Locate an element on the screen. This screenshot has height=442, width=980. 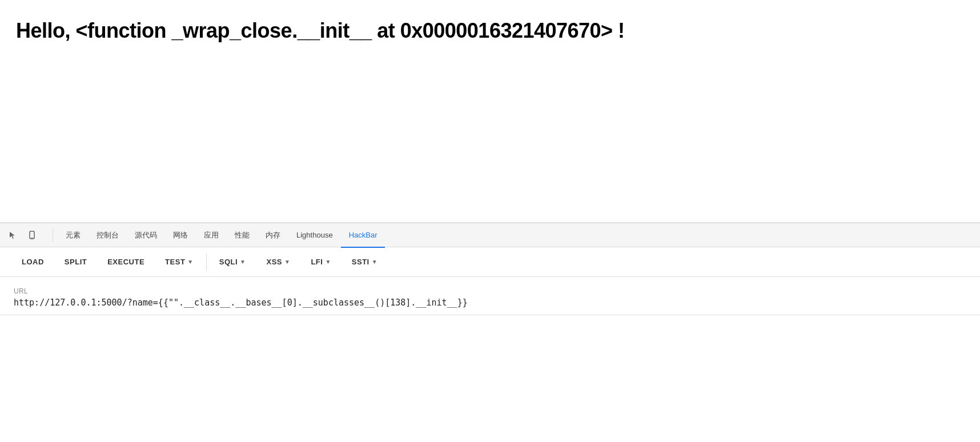
ssti-btn-inner: SSTI ▼ is located at coordinates (364, 262).